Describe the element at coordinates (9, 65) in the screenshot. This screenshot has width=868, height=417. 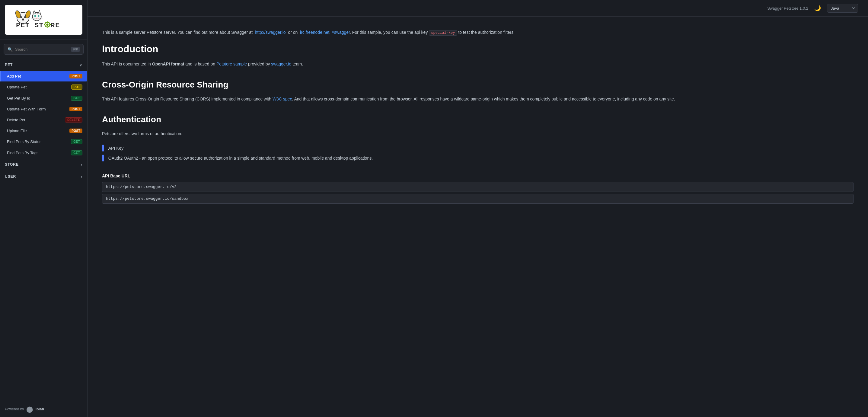
I see `nav-section-pet-label: PET` at that location.